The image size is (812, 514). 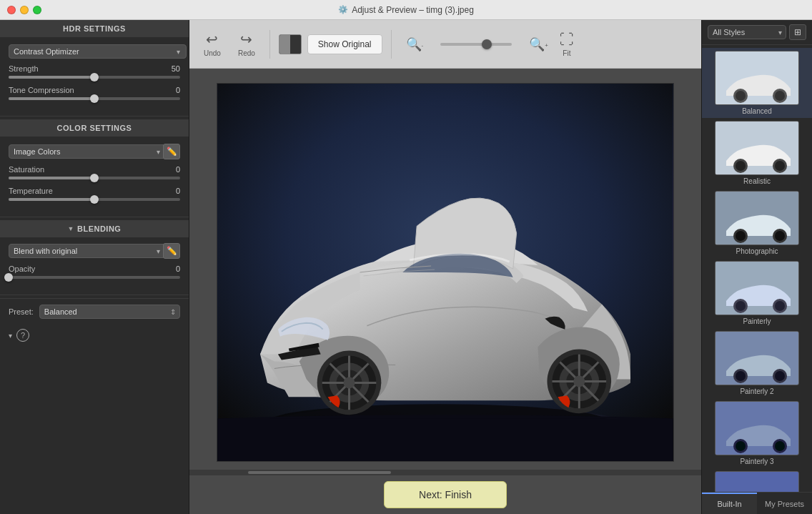 What do you see at coordinates (758, 359) in the screenshot?
I see `painterly2-thumbnail-image` at bounding box center [758, 359].